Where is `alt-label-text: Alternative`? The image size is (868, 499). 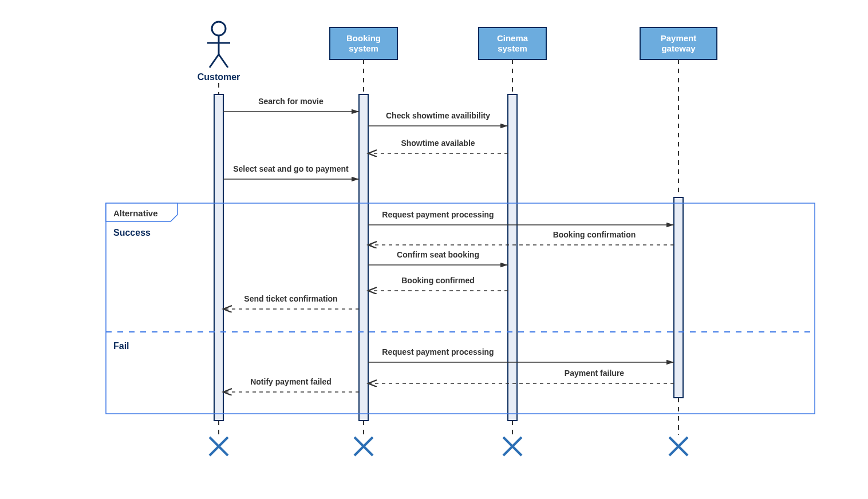 alt-label-text: Alternative is located at coordinates (136, 213).